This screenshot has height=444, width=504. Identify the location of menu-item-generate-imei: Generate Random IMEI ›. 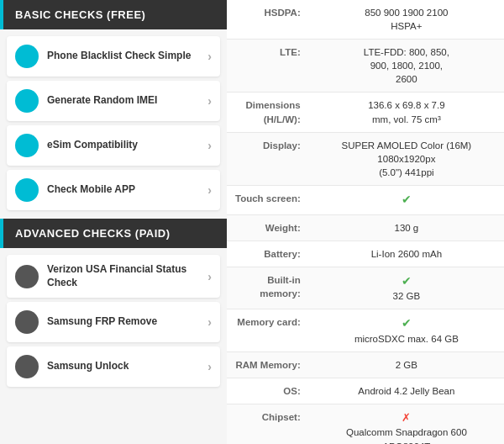
(113, 101).